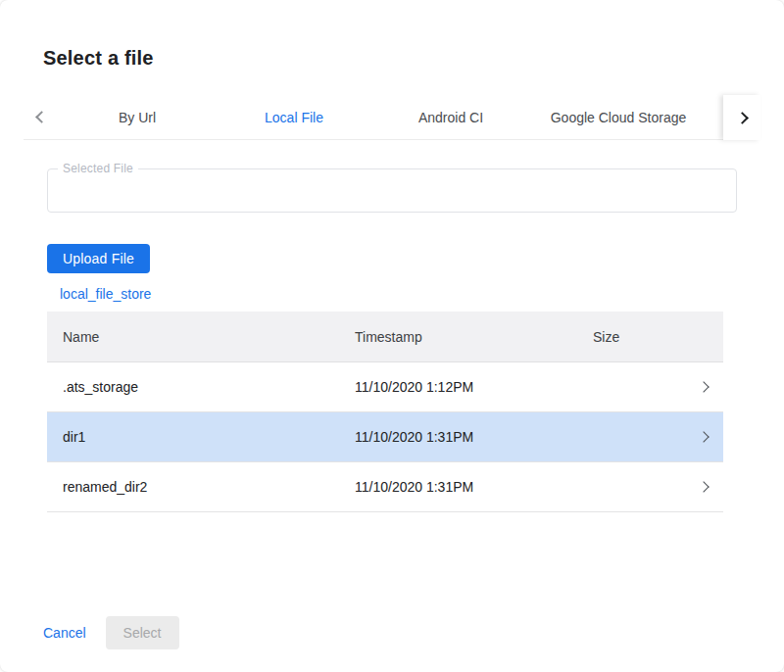 The image size is (784, 672). Describe the element at coordinates (112, 633) in the screenshot. I see `dialog-footer: Cancel Select` at that location.